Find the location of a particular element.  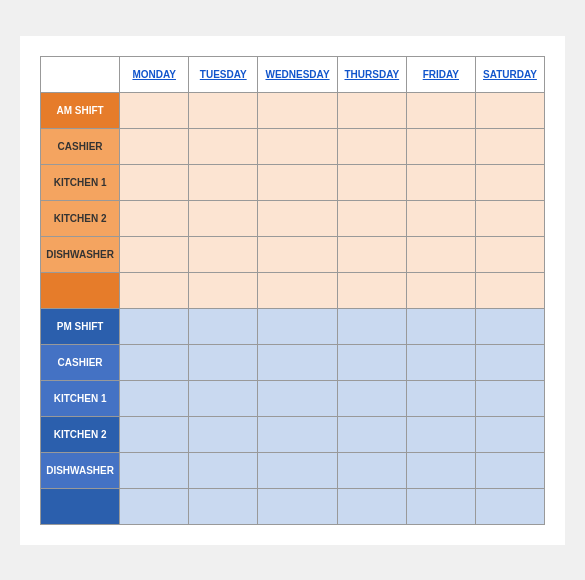

kitchen2-pm-tue is located at coordinates (224, 434).